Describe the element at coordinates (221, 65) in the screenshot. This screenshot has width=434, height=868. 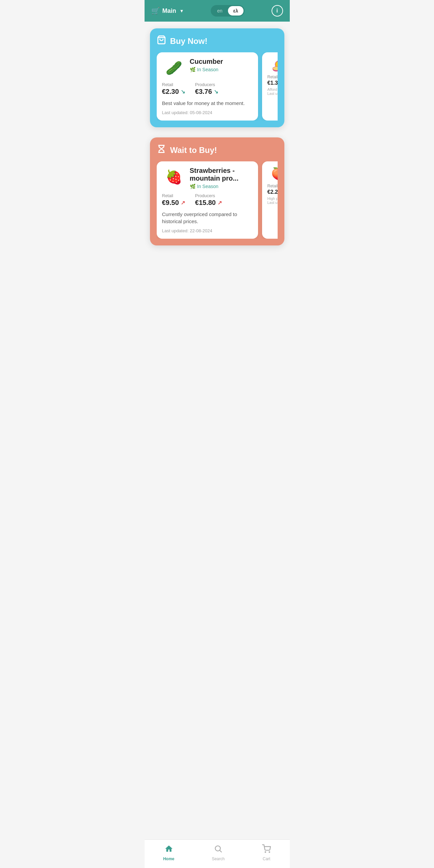
I see `product-info: Cucumber 🌿 In Season` at that location.